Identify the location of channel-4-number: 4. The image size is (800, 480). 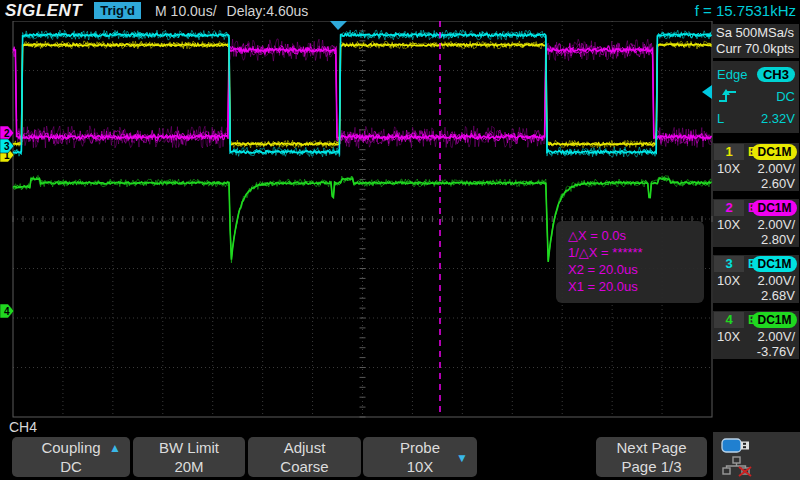
(729, 320).